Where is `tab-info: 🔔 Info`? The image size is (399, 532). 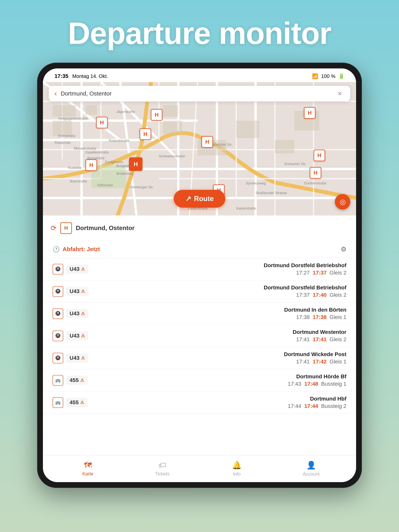
tab-info: 🔔 Info is located at coordinates (237, 469).